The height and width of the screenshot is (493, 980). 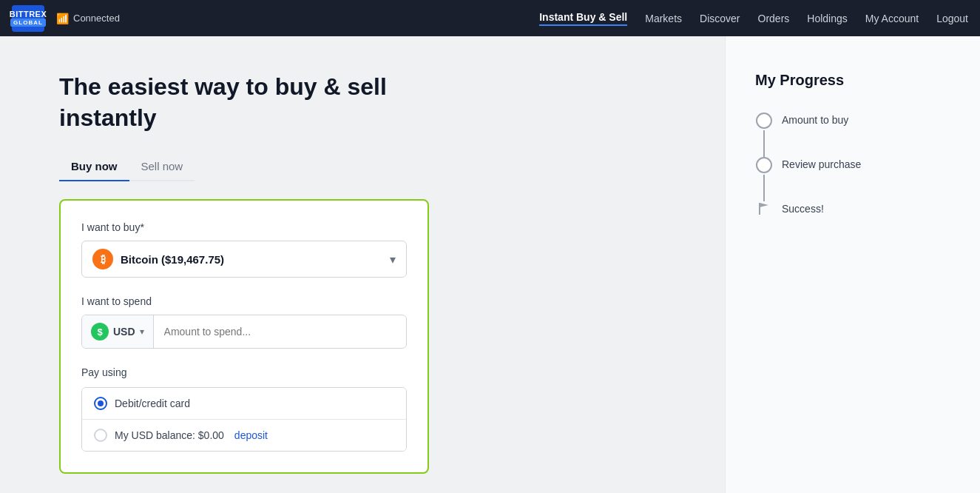 What do you see at coordinates (28, 14) in the screenshot?
I see `logo-top-text: BITTREX` at bounding box center [28, 14].